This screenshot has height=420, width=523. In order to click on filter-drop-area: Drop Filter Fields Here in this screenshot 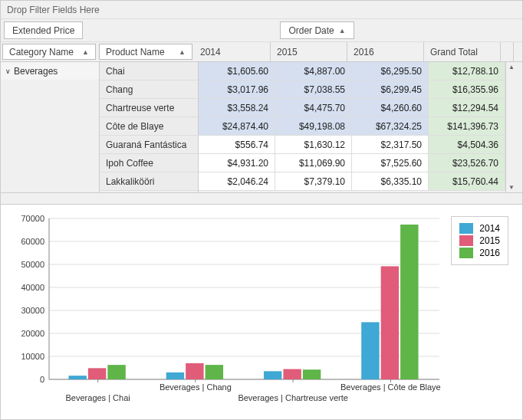, I will do `click(262, 10)`.